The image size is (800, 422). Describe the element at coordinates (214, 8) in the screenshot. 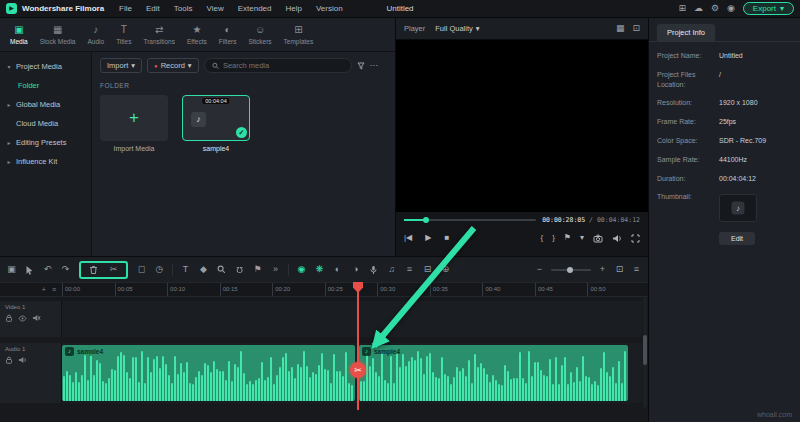

I see `menu-view: View` at that location.